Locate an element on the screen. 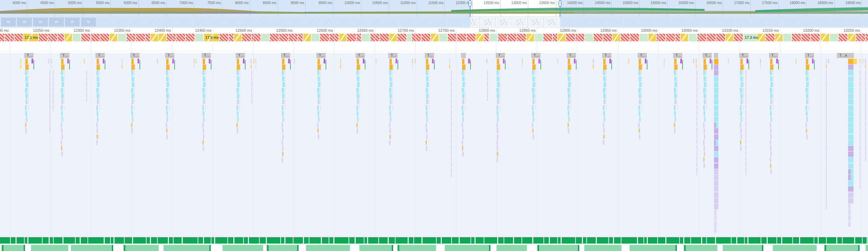  good-frame is located at coordinates (409, 37).